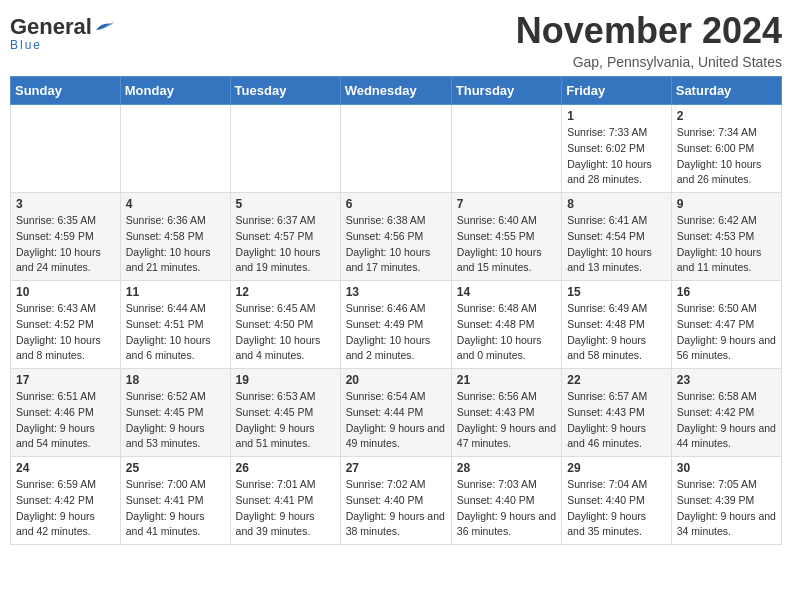 The height and width of the screenshot is (612, 792). Describe the element at coordinates (506, 325) in the screenshot. I see `calendar-cell: 14Sunrise: 6:48 AM Sunset: 4:48 PM Dayli…` at that location.